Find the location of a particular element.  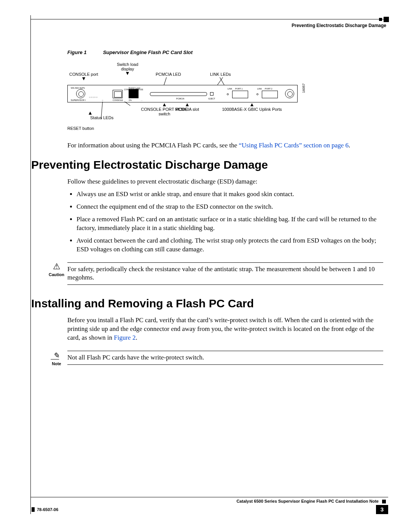

callout-status-leds: Status LEDs is located at coordinates (91, 116).